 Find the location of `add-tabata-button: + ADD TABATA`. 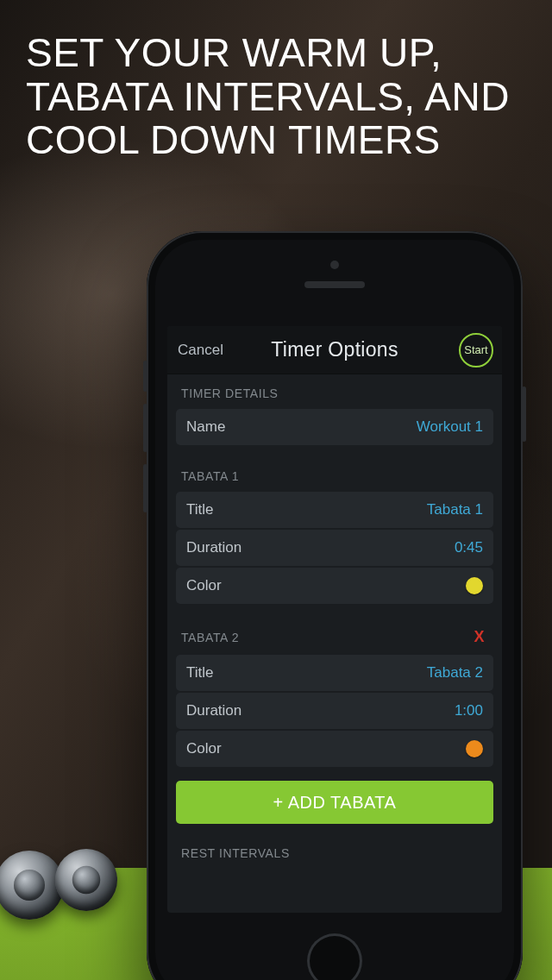

add-tabata-button: + ADD TABATA is located at coordinates (335, 802).